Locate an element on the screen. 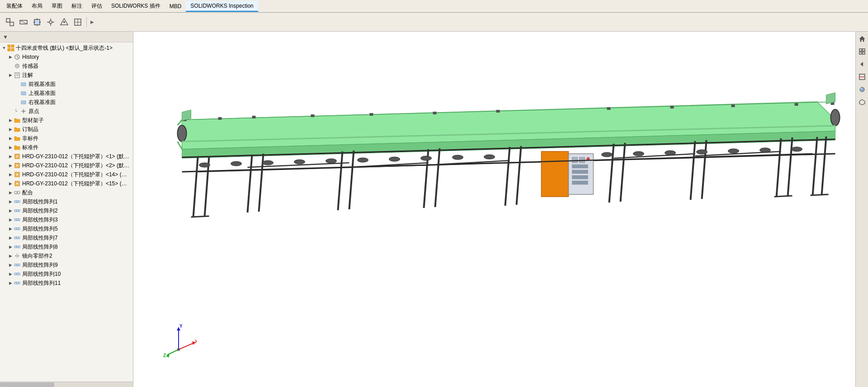 Image resolution: width=868 pixels, height=387 pixels. non-standard-arrow: ▶ is located at coordinates (10, 138).